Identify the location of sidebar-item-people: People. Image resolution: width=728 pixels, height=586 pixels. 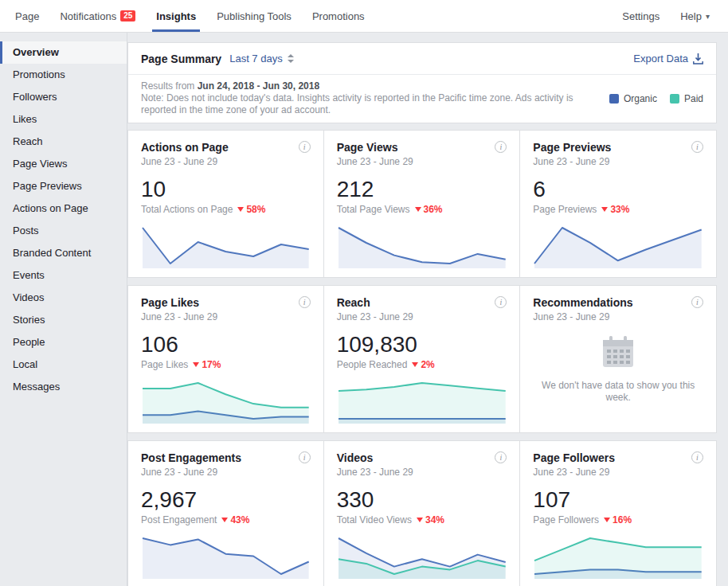
(64, 342).